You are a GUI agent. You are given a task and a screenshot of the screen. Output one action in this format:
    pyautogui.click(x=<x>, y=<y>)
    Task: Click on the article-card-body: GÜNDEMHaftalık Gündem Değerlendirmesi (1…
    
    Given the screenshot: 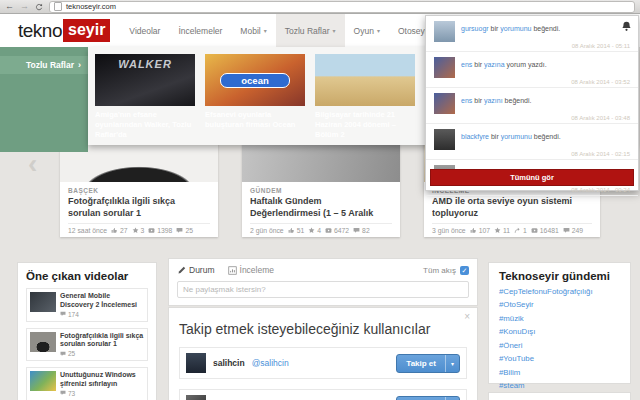 What is the action you would take?
    pyautogui.click(x=321, y=201)
    